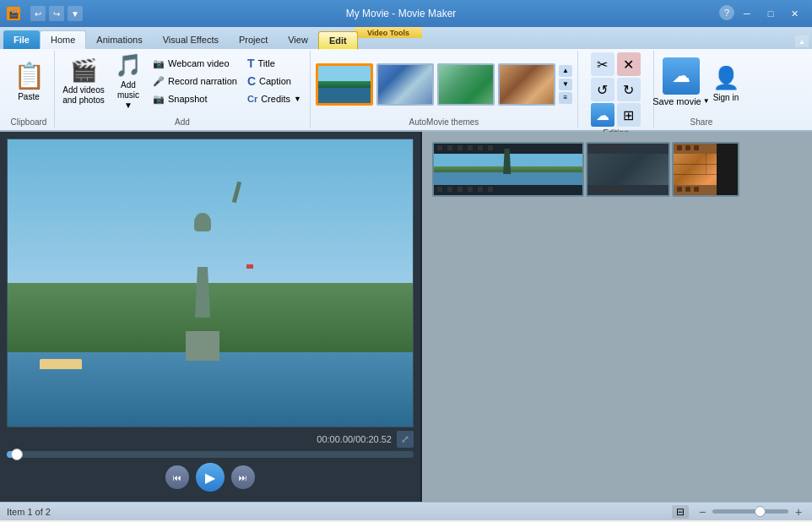 The height and width of the screenshot is (522, 812). I want to click on save-movie-label: Save movie ▼, so click(680, 101).